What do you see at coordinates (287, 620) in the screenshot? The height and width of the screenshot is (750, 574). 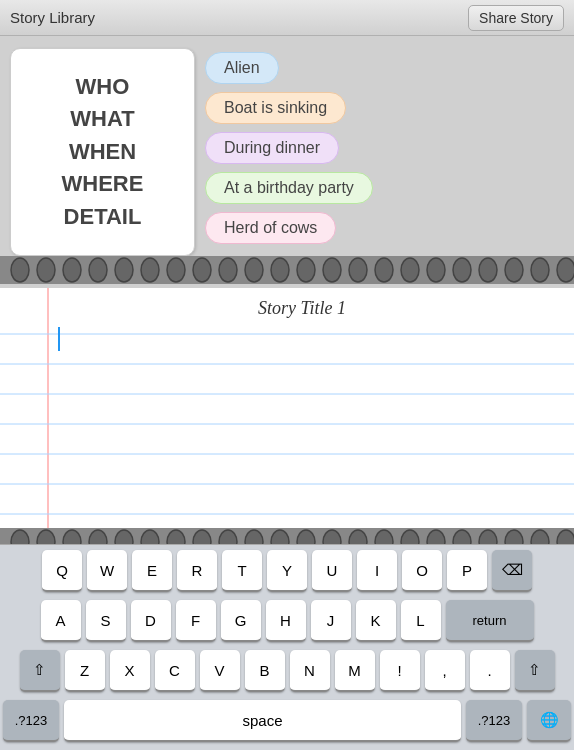 I see `keyboard-row-2: A S D F G H J K L return` at bounding box center [287, 620].